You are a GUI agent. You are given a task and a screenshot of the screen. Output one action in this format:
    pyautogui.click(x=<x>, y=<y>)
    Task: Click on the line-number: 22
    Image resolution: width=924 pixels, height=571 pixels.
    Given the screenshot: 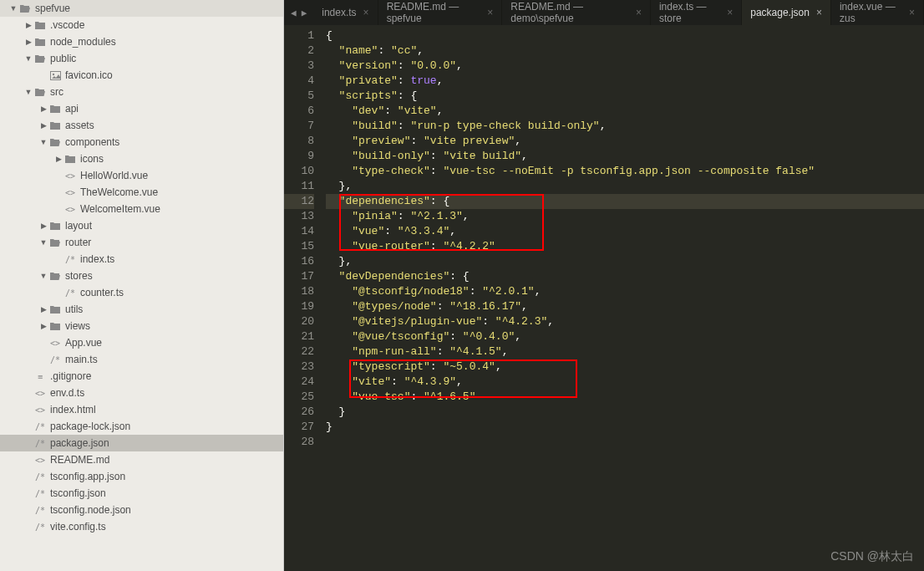 What is the action you would take?
    pyautogui.click(x=299, y=352)
    